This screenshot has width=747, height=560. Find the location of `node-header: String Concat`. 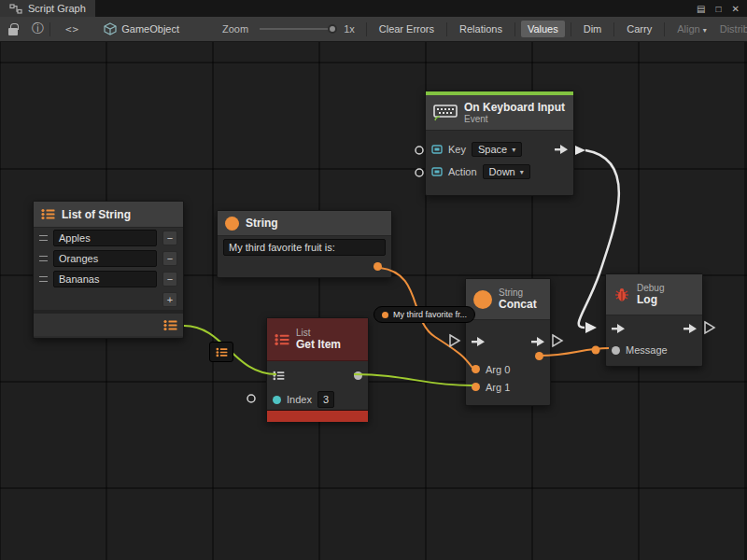

node-header: String Concat is located at coordinates (508, 300).